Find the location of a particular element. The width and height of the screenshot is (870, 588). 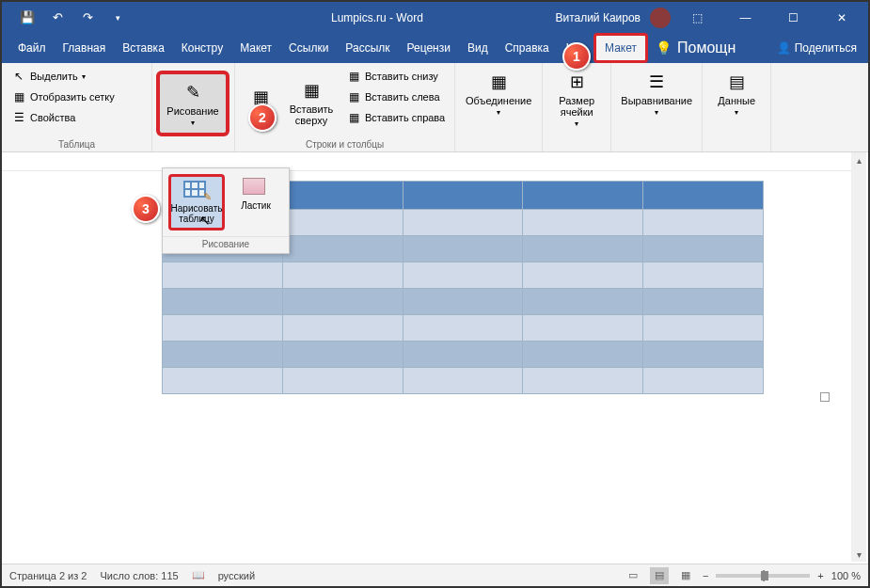

insert-right-button: ▦Вставить справа is located at coordinates (395, 118).